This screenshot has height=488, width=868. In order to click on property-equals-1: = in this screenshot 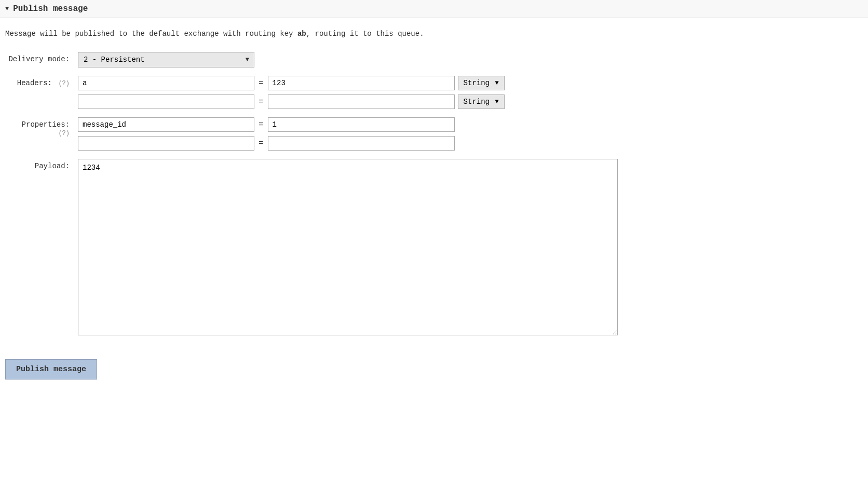, I will do `click(261, 125)`.